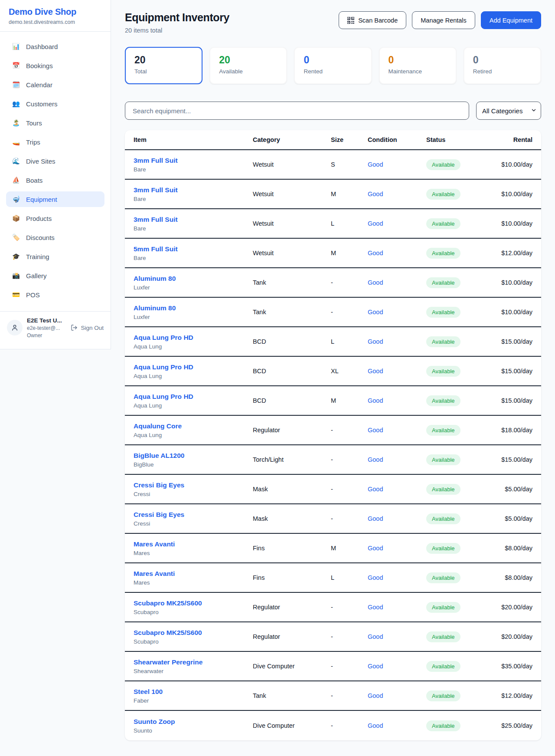 This screenshot has width=555, height=756. What do you see at coordinates (248, 66) in the screenshot?
I see `stat-card-available: 20 Available` at bounding box center [248, 66].